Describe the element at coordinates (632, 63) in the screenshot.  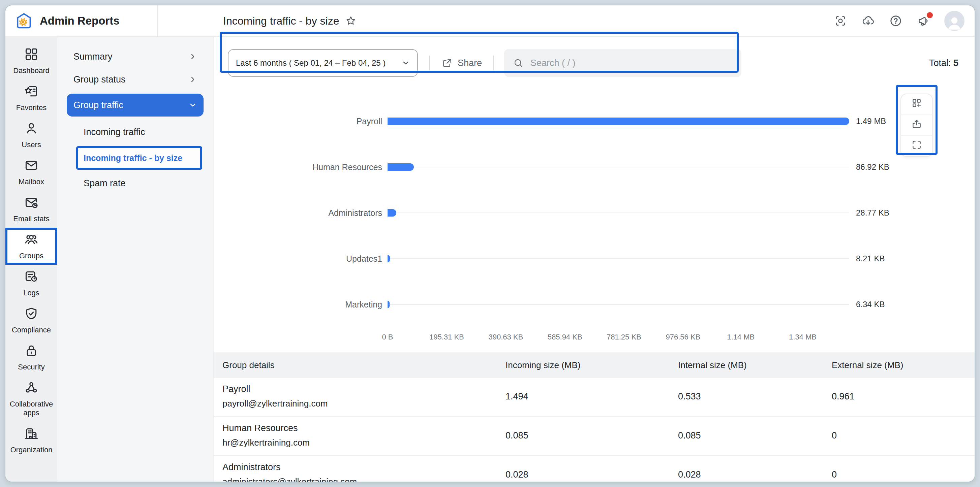
I see `search-input` at that location.